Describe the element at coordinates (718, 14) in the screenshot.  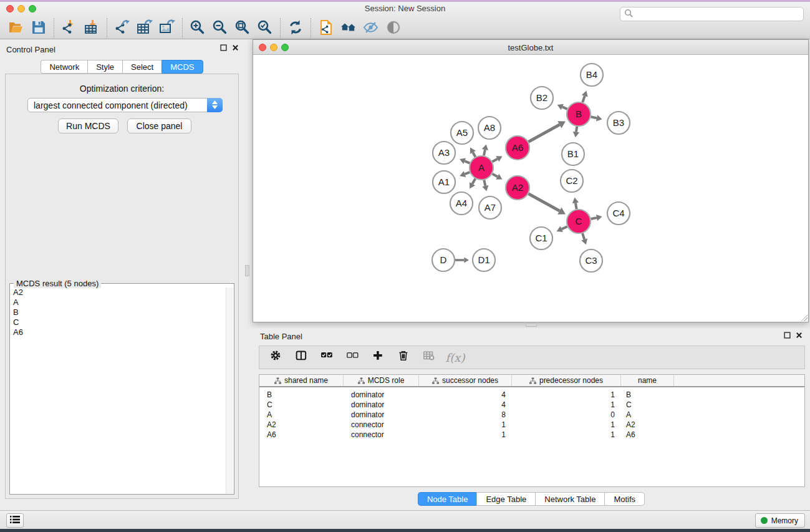
I see `search-input` at that location.